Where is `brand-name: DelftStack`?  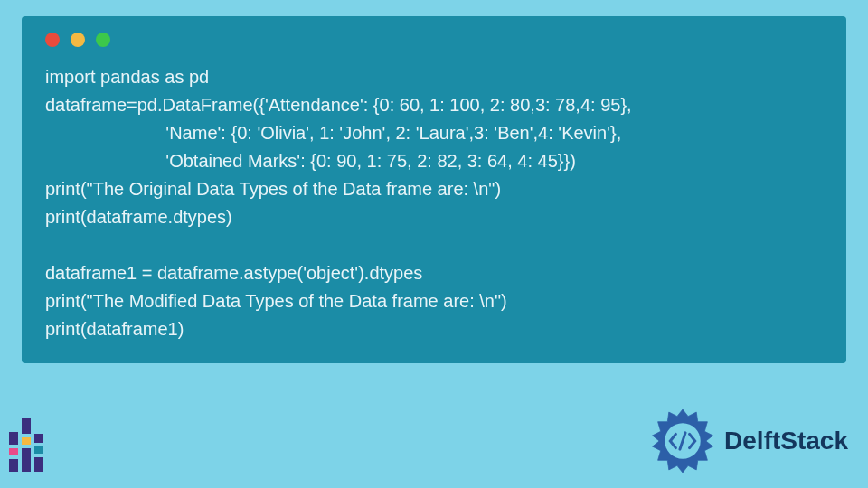 brand-name: DelftStack is located at coordinates (787, 441).